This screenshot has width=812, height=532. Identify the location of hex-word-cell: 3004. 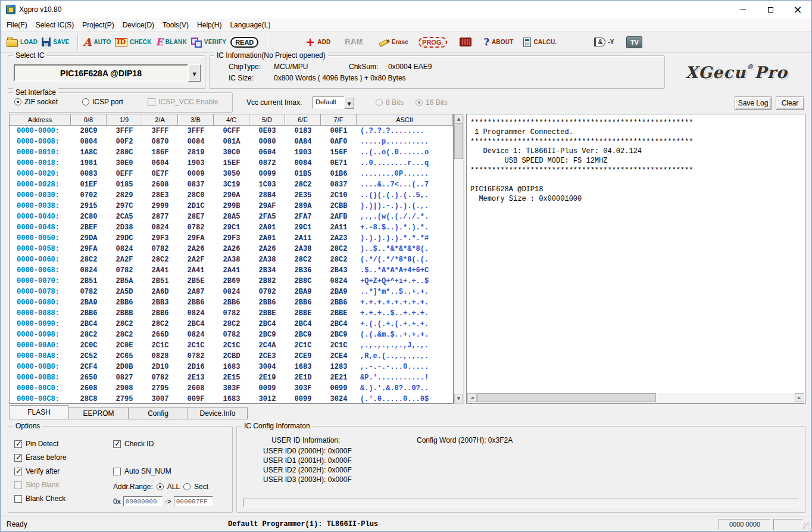
(267, 367).